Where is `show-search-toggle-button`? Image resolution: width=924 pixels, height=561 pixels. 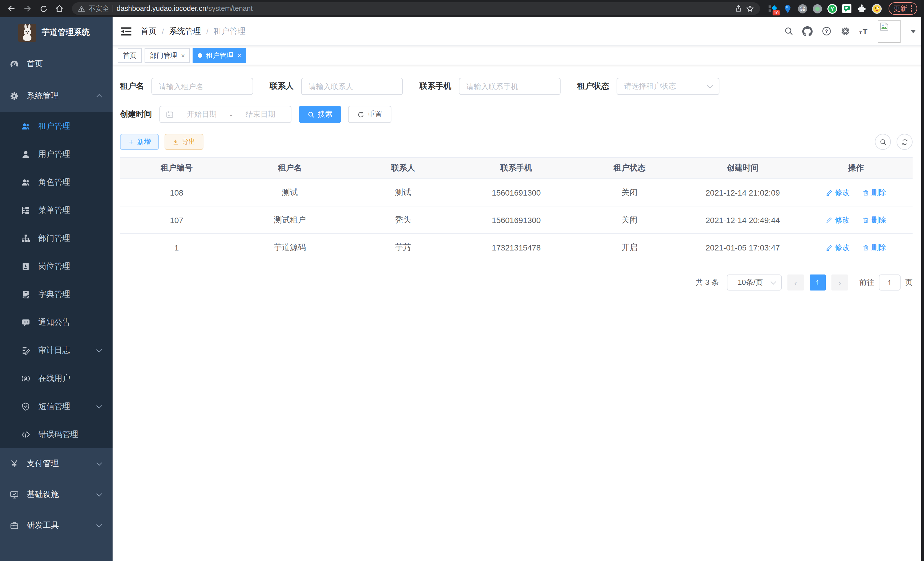 show-search-toggle-button is located at coordinates (883, 142).